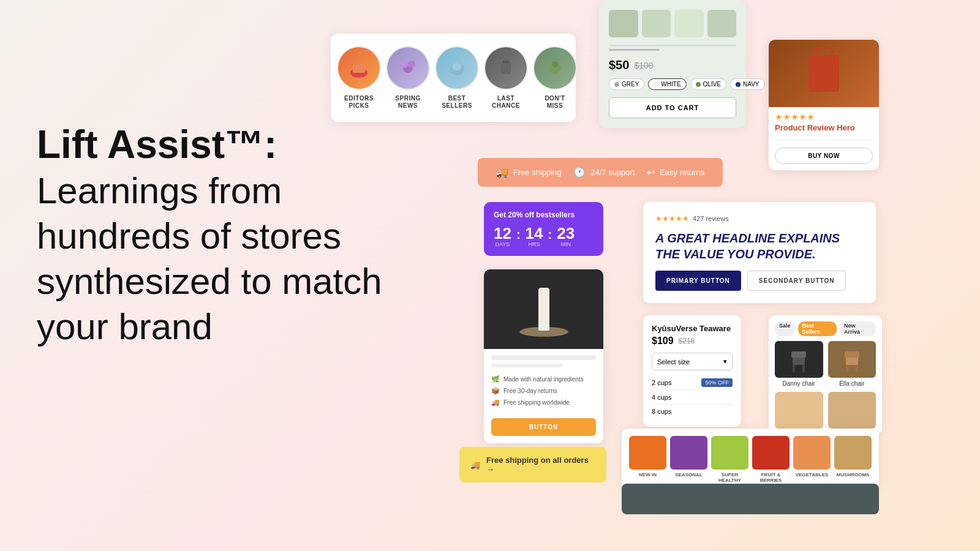 The width and height of the screenshot is (980, 551). Describe the element at coordinates (544, 427) in the screenshot. I see `product-detail-button: BUTTON` at that location.